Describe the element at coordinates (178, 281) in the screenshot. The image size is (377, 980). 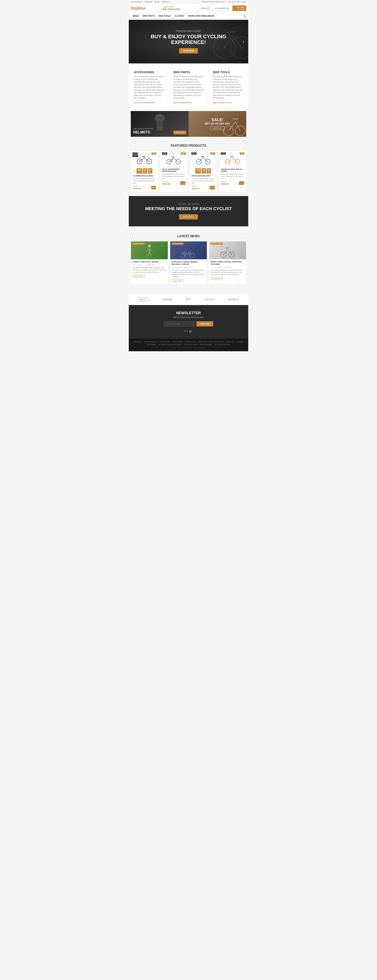
I see `news-2-read-more: READ MORE` at that location.